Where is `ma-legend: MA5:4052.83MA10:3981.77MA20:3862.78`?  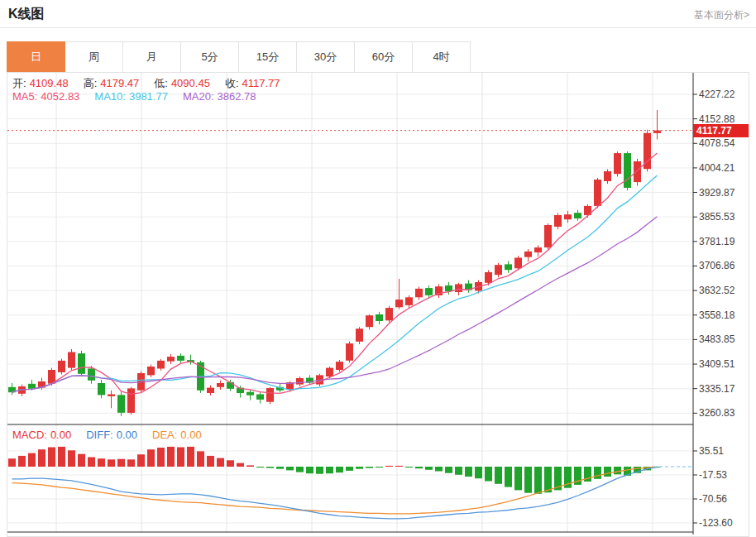
ma-legend: MA5:4052.83MA10:3981.77MA20:3862.78 is located at coordinates (142, 96).